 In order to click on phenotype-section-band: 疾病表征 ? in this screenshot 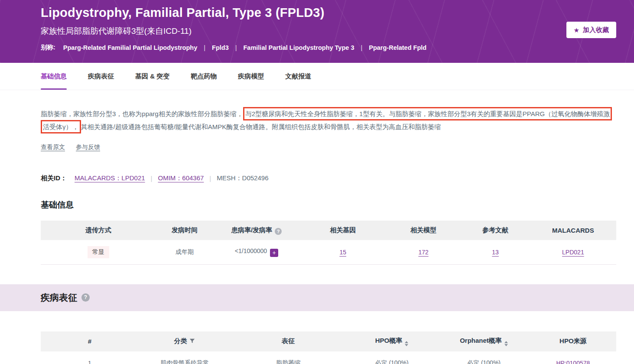, I will do `click(317, 298)`.